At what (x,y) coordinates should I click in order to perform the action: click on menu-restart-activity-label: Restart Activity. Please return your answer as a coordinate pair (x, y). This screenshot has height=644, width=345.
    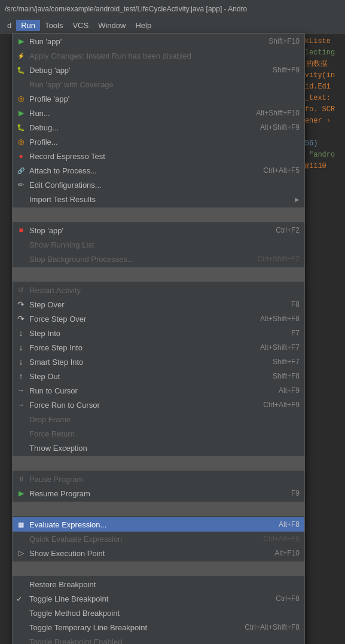
    Looking at the image, I should click on (164, 291).